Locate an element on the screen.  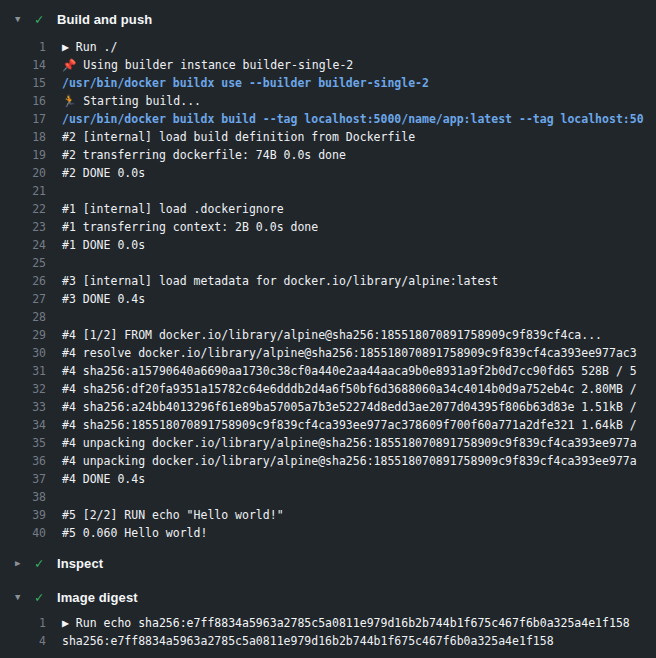
line-number: 27 is located at coordinates (23, 299).